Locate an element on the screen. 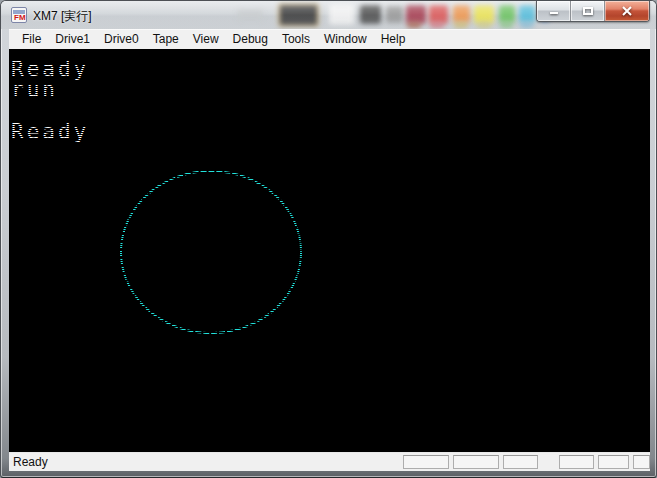  titlebar: FM XM7 [実行] is located at coordinates (328, 15).